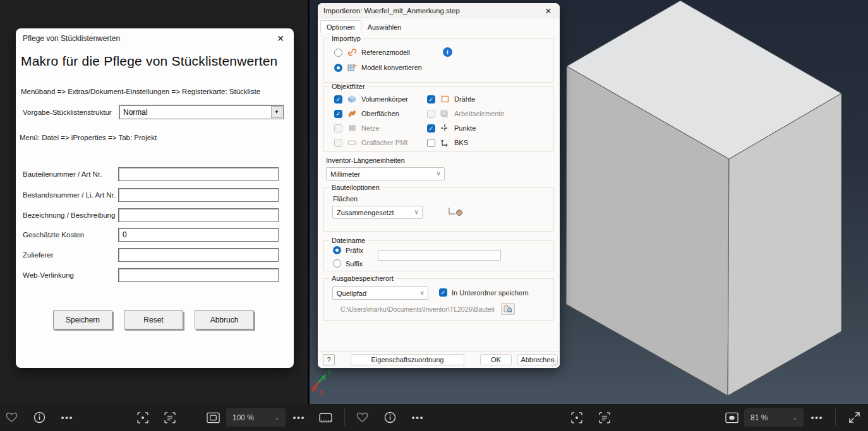 This screenshot has width=868, height=431. I want to click on subfolder-label: In Unterordner speichern, so click(490, 293).